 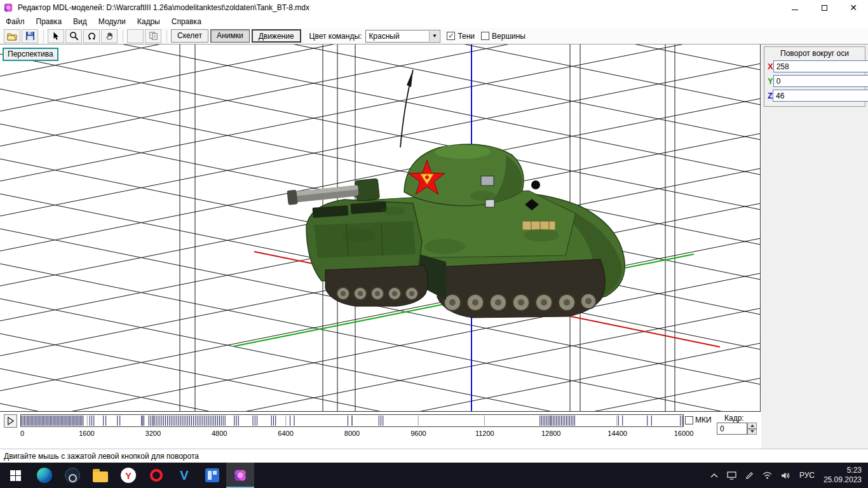 What do you see at coordinates (86, 433) in the screenshot?
I see `timeline-scale-label: 1600` at bounding box center [86, 433].